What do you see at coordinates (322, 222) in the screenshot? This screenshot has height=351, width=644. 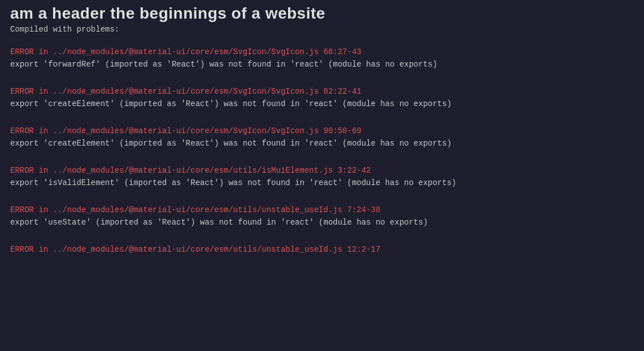 I see `error-message-5: export 'useState' (imported as 'React') …` at bounding box center [322, 222].